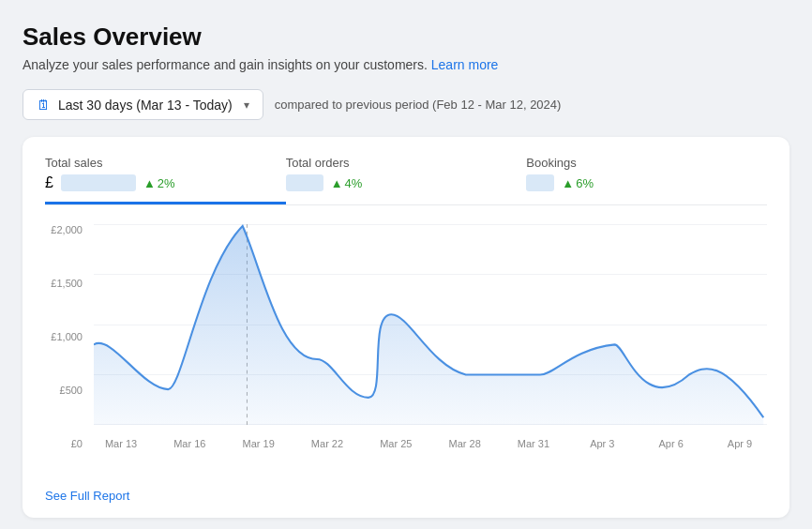 This screenshot has height=529, width=812. I want to click on arrow-up-icon-3: ▲, so click(568, 184).